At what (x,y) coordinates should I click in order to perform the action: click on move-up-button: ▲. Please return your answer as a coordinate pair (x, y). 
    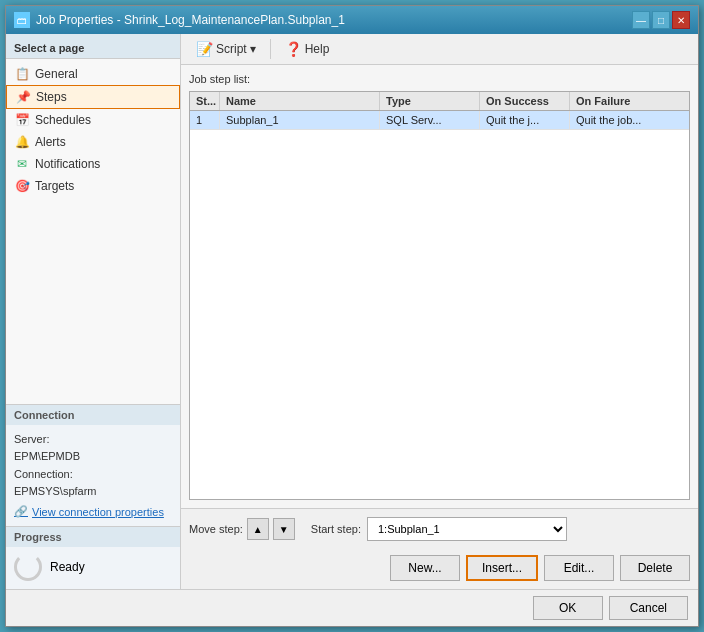
    Looking at the image, I should click on (258, 529).